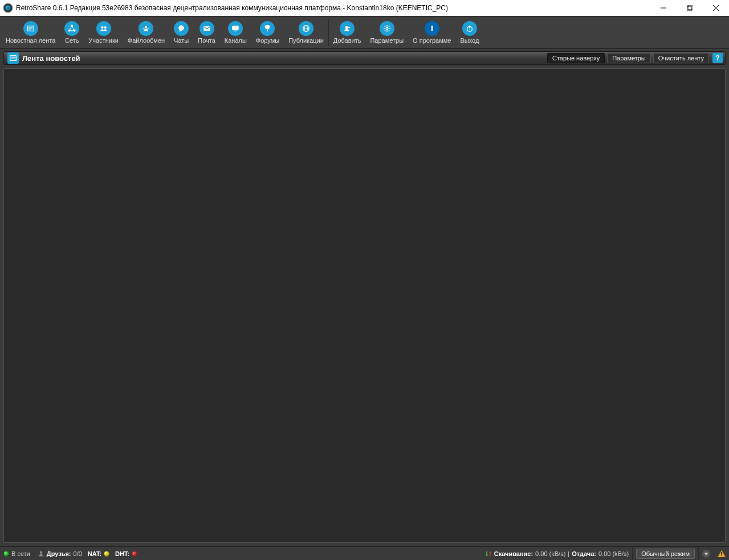 The height and width of the screenshot is (560, 729). What do you see at coordinates (584, 554) in the screenshot?
I see `up-label: Отдача:` at bounding box center [584, 554].